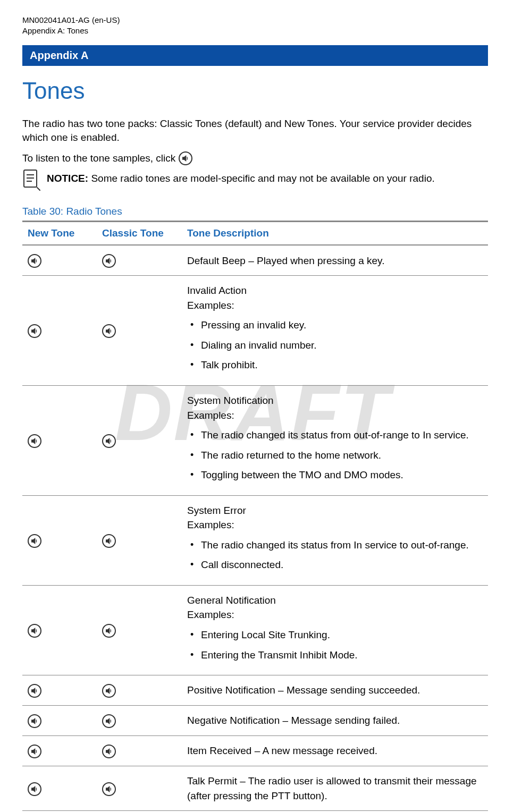 This screenshot has height=812, width=505. Describe the element at coordinates (335, 345) in the screenshot. I see `list-item: Dialing an invalid number.` at that location.